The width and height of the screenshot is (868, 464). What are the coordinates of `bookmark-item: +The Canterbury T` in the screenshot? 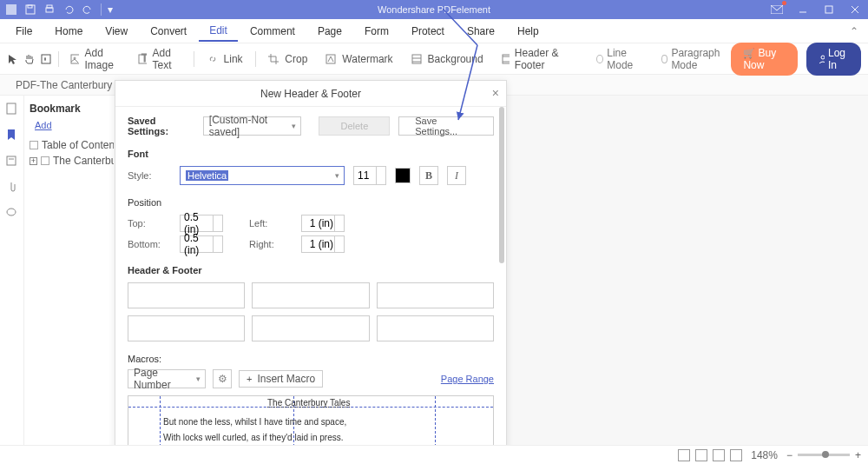 It's located at (71, 161).